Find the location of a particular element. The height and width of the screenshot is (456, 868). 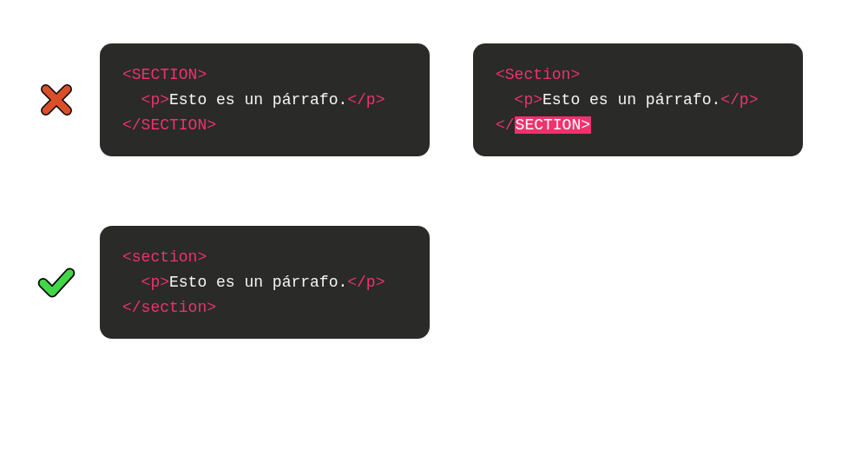

code-token: </ is located at coordinates (505, 125).